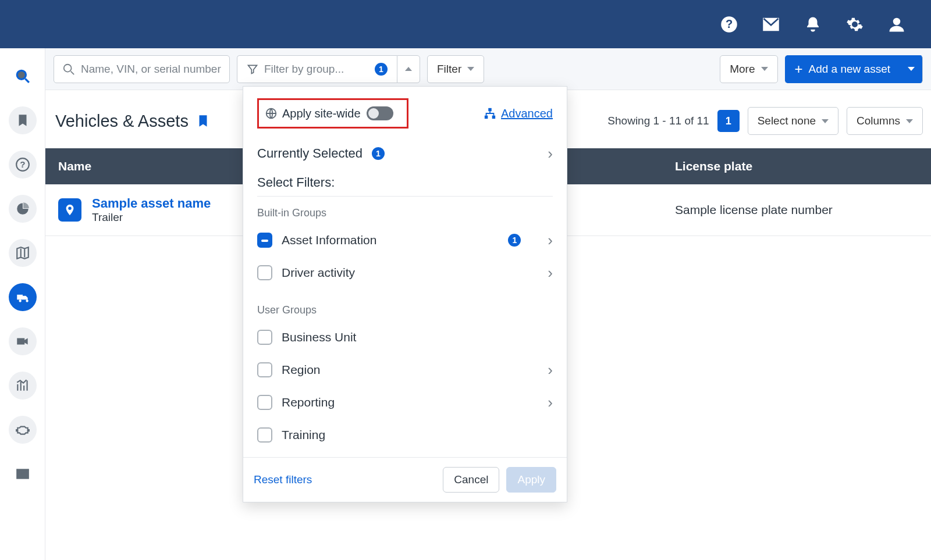  Describe the element at coordinates (23, 430) in the screenshot. I see `engine-icon` at that location.